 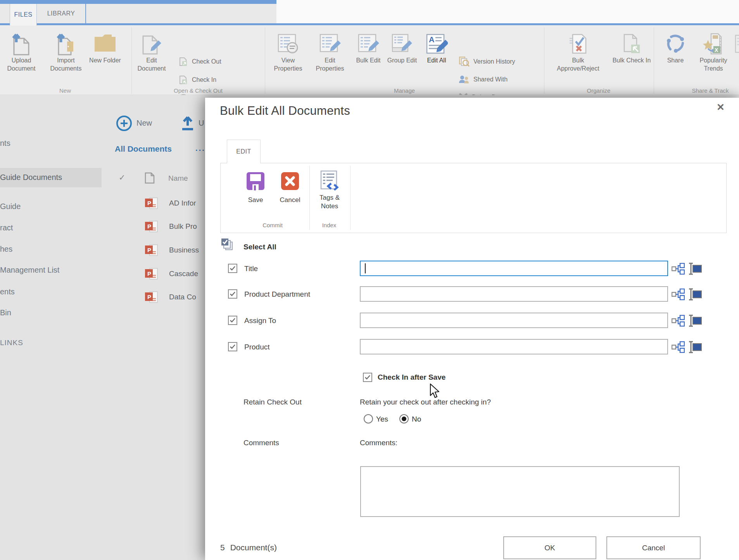 I want to click on ok-button: OK, so click(x=550, y=548).